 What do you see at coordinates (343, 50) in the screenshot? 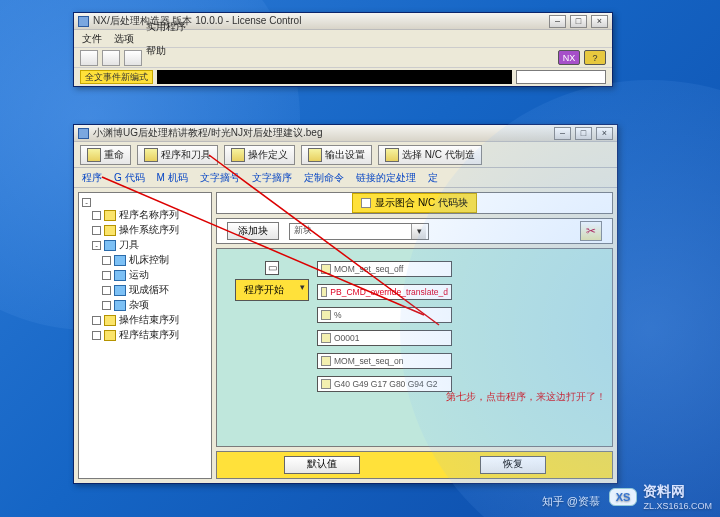
I see `license-window: NX/后处理构造器 版本 10.0.0 - License Control – …` at bounding box center [343, 50].